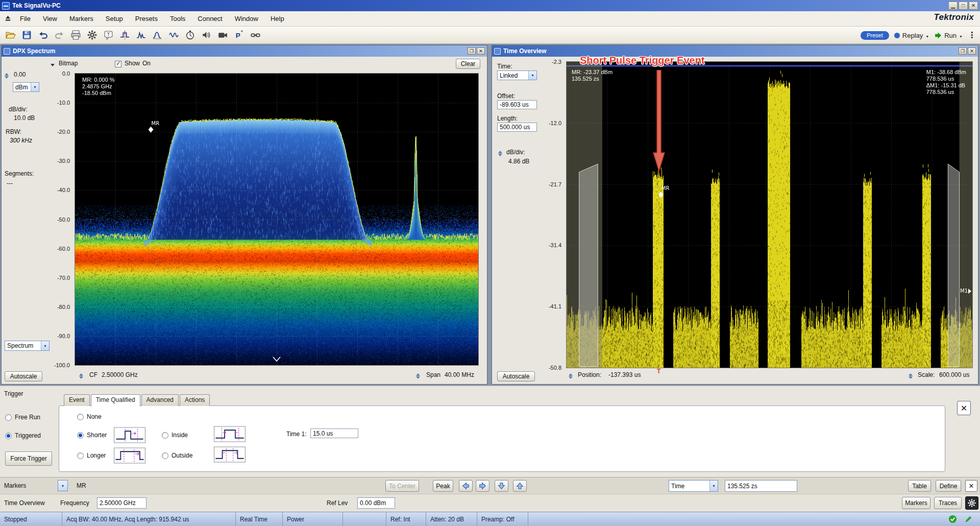 This screenshot has width=980, height=526. I want to click on menu-item-tools: Tools, so click(178, 18).